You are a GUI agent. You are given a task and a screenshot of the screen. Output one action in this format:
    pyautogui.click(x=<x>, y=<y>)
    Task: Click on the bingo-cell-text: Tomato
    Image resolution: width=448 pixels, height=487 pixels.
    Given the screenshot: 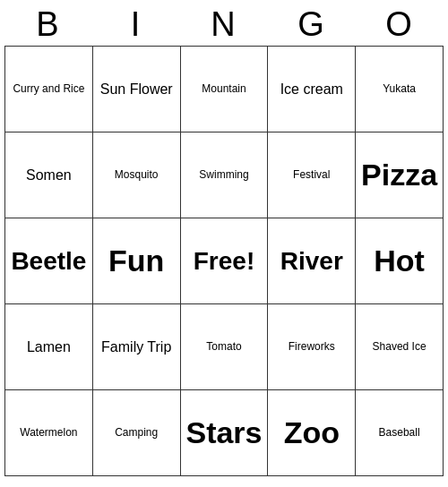 What is the action you would take?
    pyautogui.click(x=224, y=346)
    